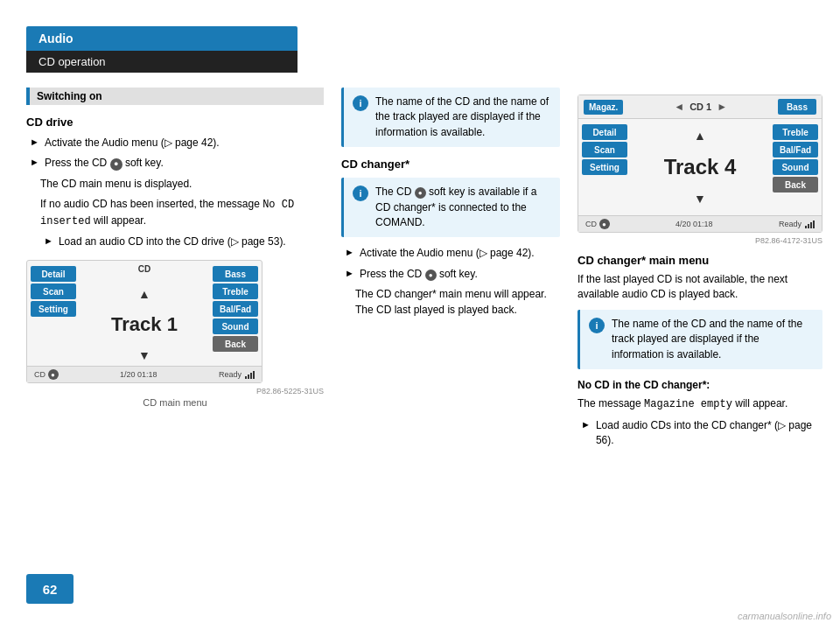 The image size is (840, 630). Describe the element at coordinates (144, 355) in the screenshot. I see `cd-down-arrow: ▼` at that location.